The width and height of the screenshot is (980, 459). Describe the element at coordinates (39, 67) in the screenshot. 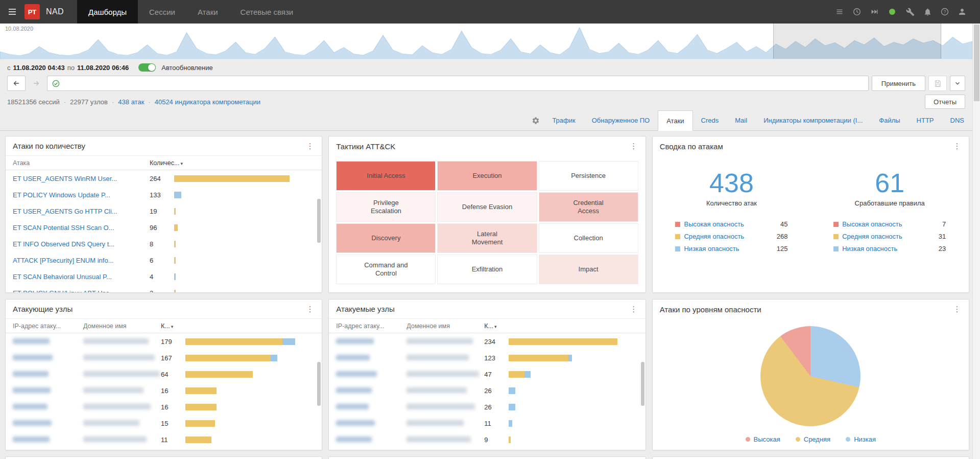

I see `from-datetime: 11.08.2020 04:43` at that location.